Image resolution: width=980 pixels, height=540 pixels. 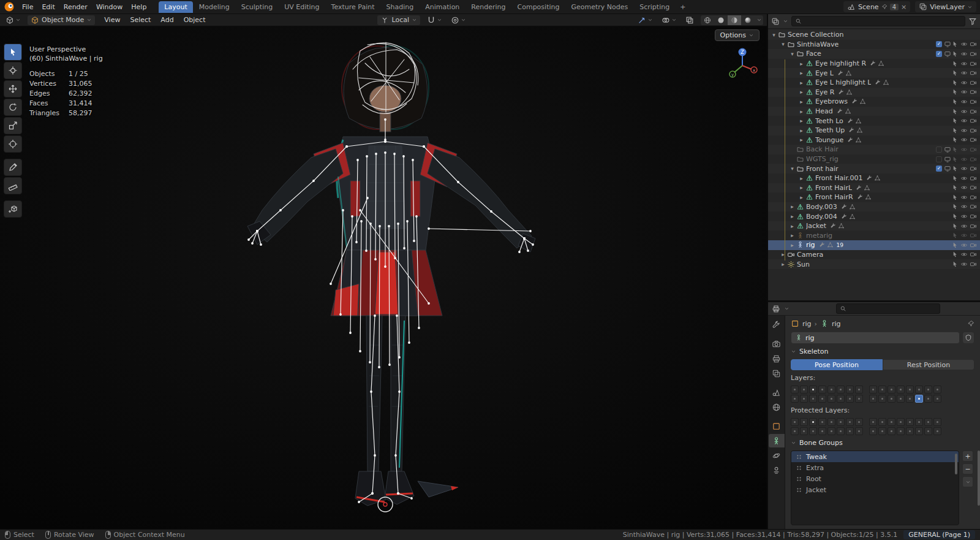 I want to click on tool-annotate, so click(x=13, y=167).